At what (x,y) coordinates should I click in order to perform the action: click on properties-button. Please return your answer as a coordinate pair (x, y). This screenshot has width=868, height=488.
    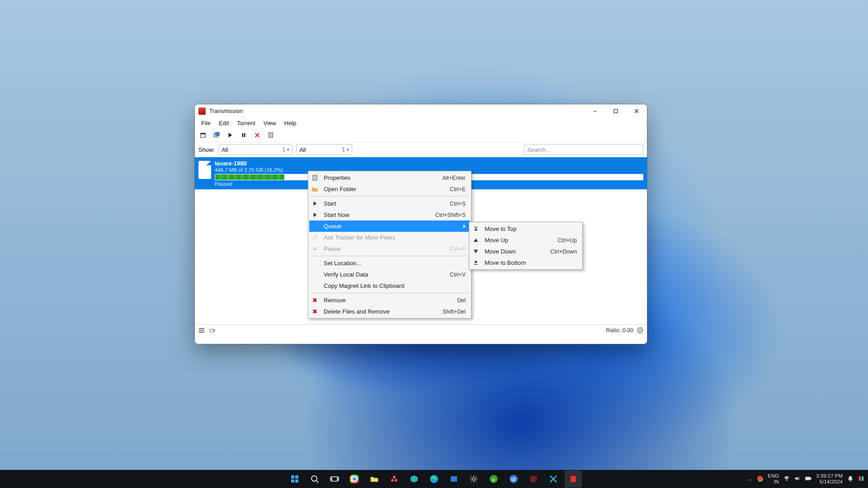
    Looking at the image, I should click on (271, 135).